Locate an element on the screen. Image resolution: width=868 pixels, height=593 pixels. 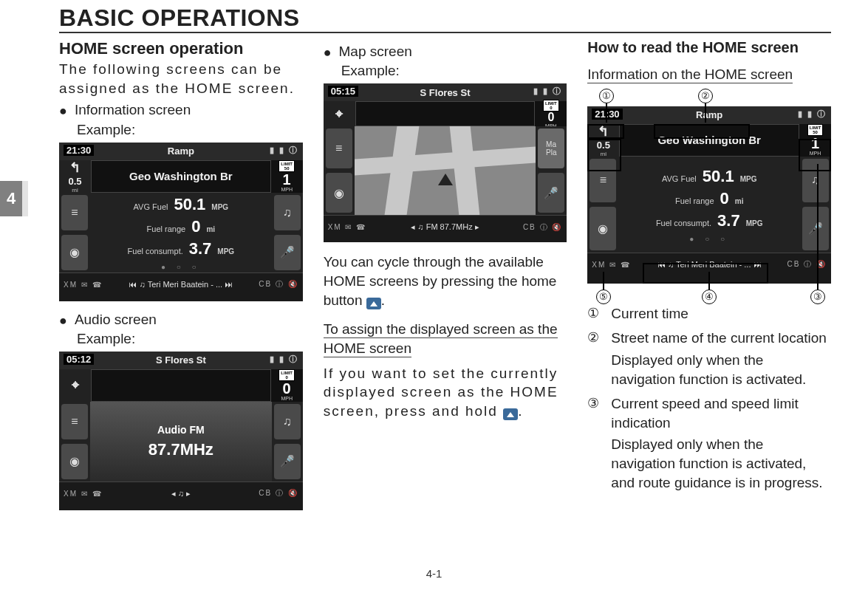
callout-5-line is located at coordinates (604, 281).